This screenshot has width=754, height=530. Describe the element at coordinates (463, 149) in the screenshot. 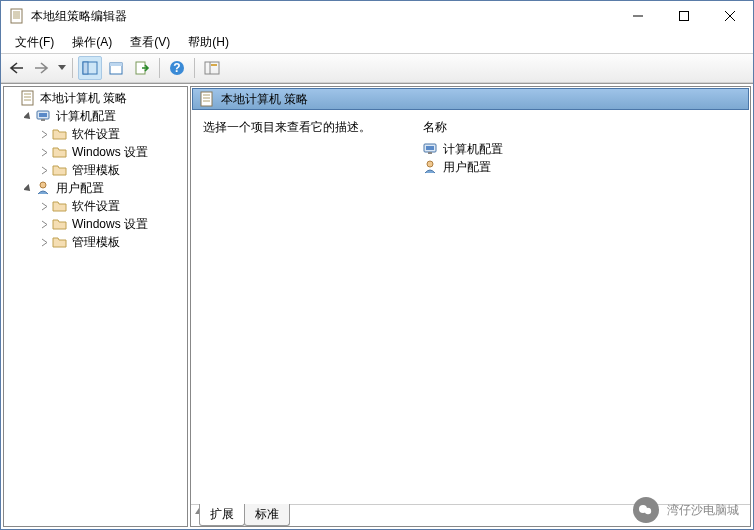

I see `list-item: 计算机配置` at that location.